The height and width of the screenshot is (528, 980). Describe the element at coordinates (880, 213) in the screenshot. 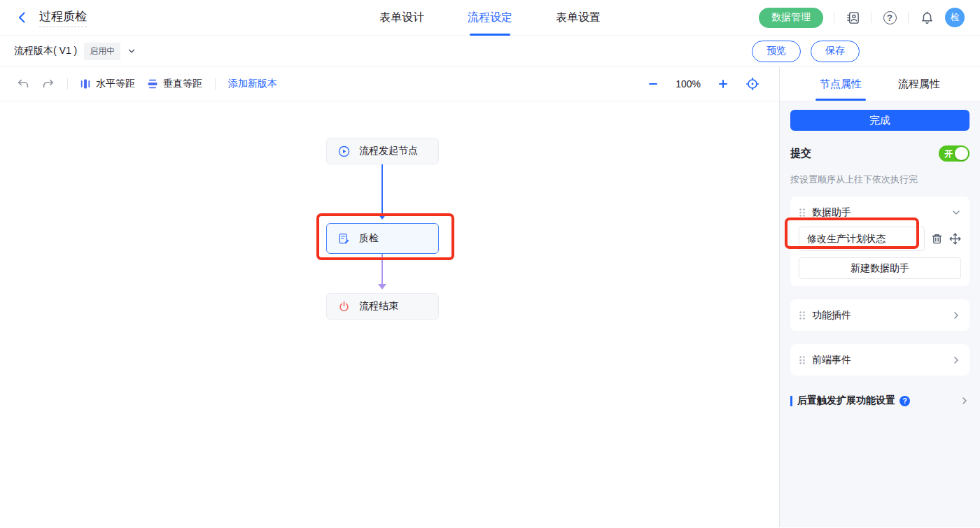

I see `section-header: 数据助手` at that location.